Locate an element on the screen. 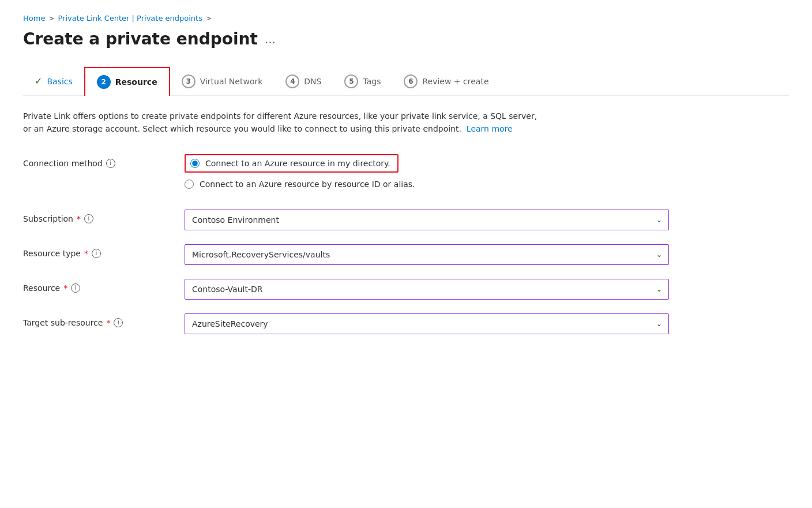  breadcrumb-sep-1: > is located at coordinates (51, 18).